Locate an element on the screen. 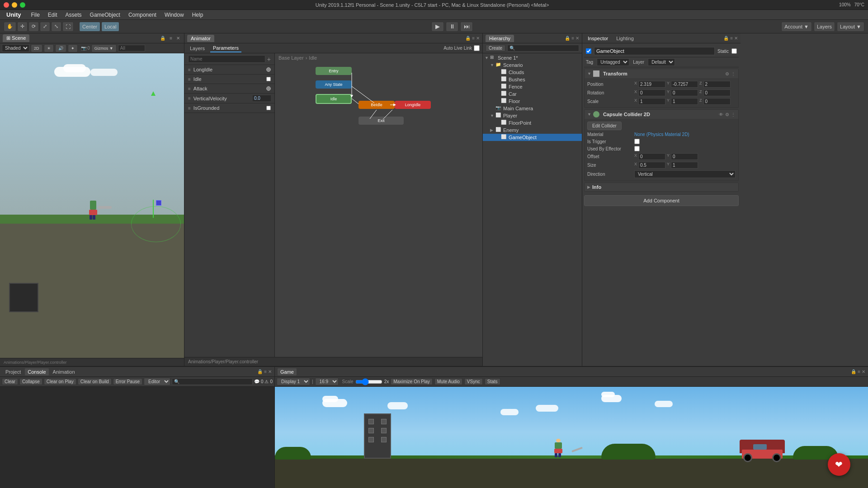 Image resolution: width=868 pixels, height=488 pixels. add-component-btn: Add Component is located at coordinates (661, 201).